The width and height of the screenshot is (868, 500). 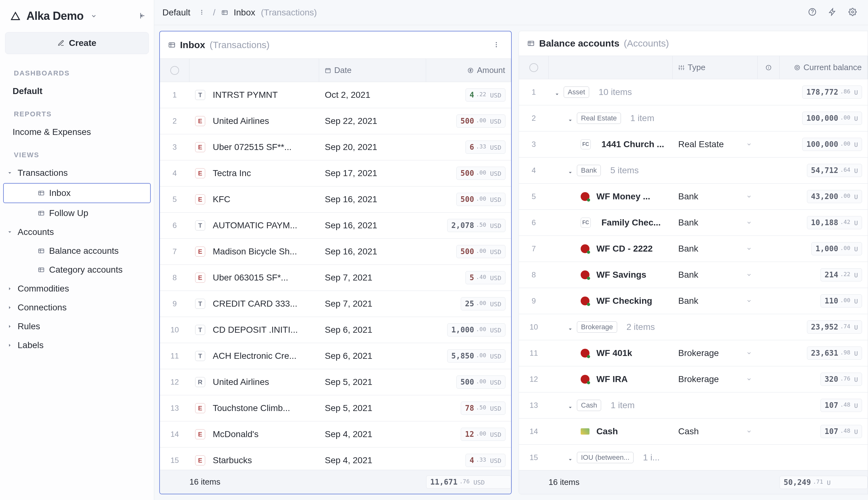 I want to click on table-row: 15EStarbucksSep 4, 20214.33USD, so click(x=335, y=459).